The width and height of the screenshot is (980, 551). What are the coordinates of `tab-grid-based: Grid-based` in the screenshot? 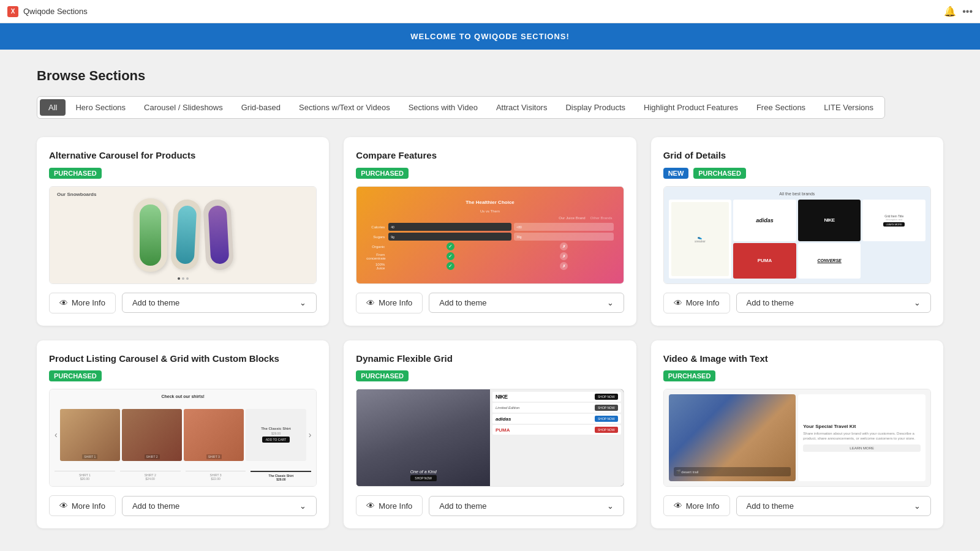 It's located at (261, 108).